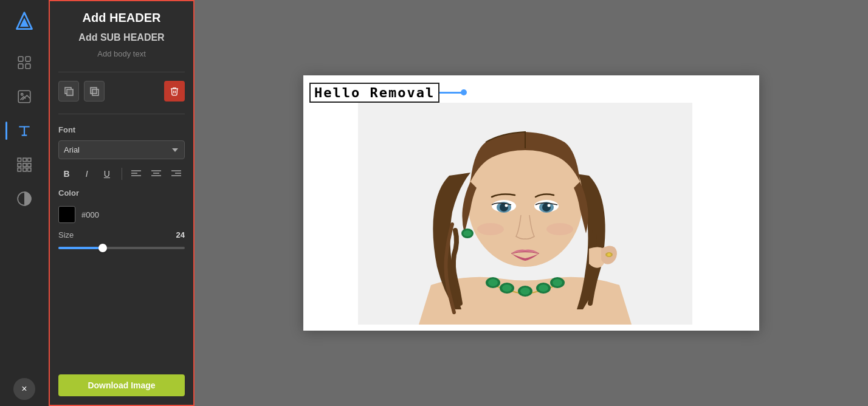 The image size is (868, 406). Describe the element at coordinates (103, 248) in the screenshot. I see `slider-thumb` at that location.